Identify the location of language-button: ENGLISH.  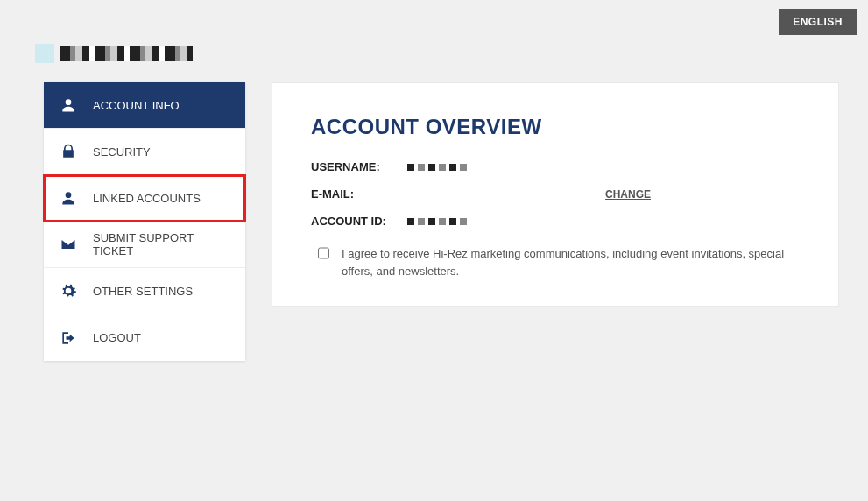
(818, 22).